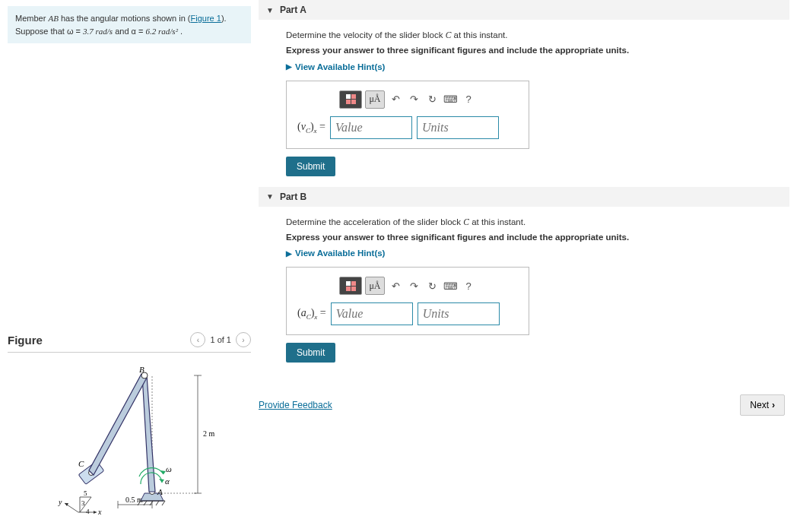 This screenshot has width=797, height=532. What do you see at coordinates (141, 369) in the screenshot?
I see `label-b: B` at bounding box center [141, 369].